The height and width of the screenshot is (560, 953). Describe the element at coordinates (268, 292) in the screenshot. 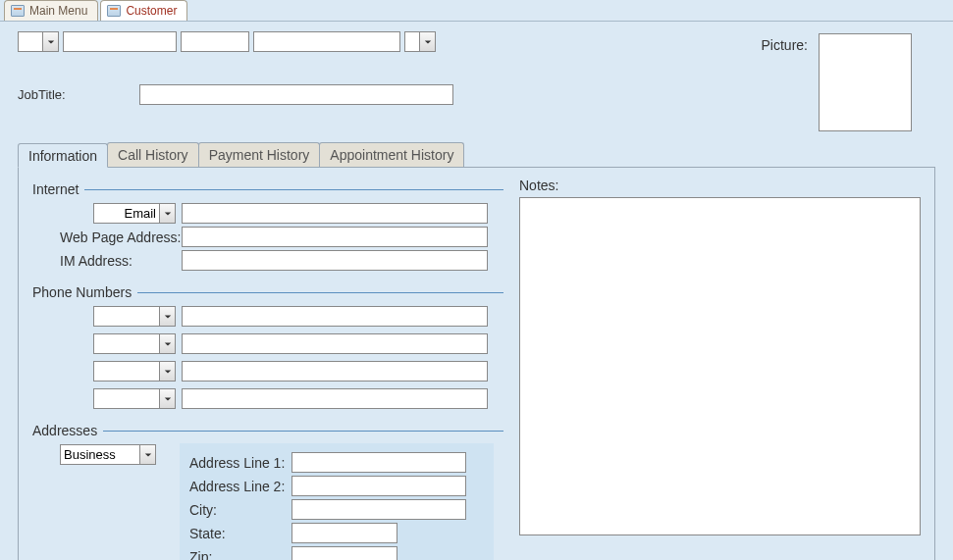

I see `section-phone: Phone Numbers` at that location.